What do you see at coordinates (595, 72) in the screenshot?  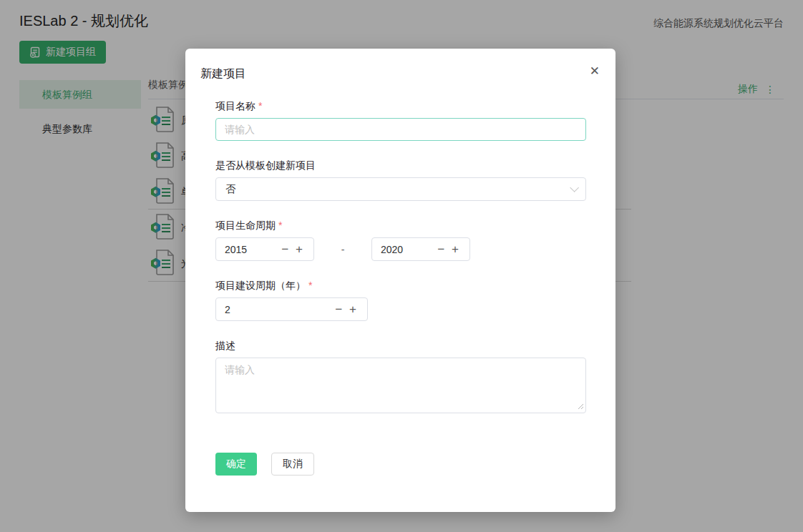 I see `close-icon: ✕` at bounding box center [595, 72].